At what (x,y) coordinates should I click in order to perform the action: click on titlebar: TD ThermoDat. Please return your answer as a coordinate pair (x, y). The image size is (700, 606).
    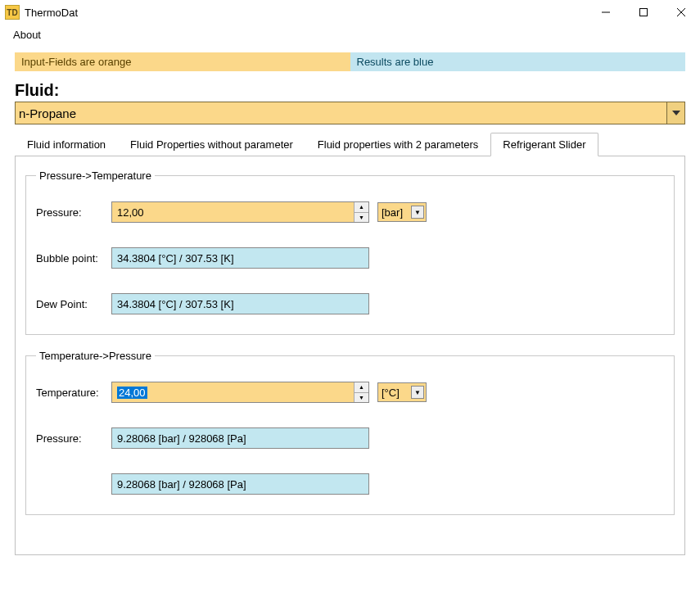
    Looking at the image, I should click on (350, 12).